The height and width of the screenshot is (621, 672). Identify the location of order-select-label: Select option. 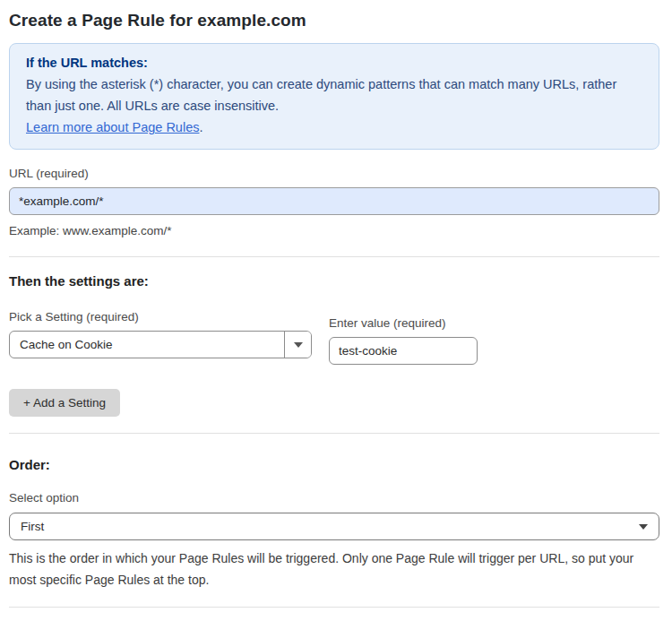
(334, 498).